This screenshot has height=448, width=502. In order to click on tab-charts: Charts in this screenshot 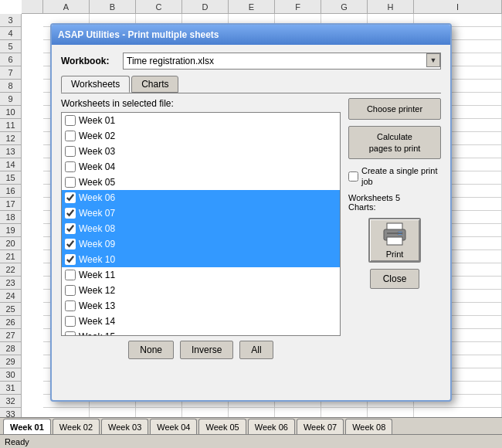, I will do `click(154, 84)`.